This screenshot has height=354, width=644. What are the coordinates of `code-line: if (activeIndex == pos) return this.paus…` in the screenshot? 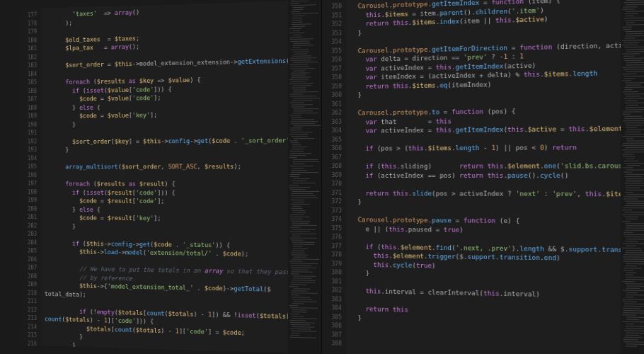 It's located at (485, 176).